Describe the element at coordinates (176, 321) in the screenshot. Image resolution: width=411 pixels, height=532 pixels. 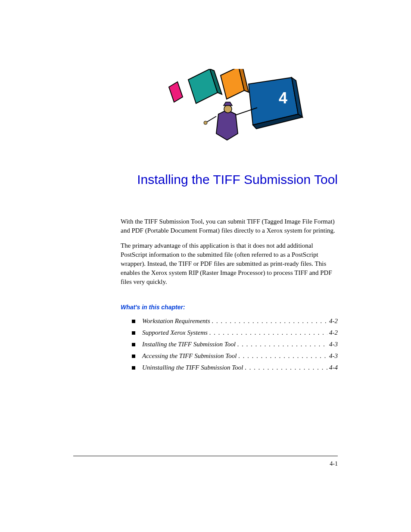
I see `toc-label: Workstation Requirements` at that location.